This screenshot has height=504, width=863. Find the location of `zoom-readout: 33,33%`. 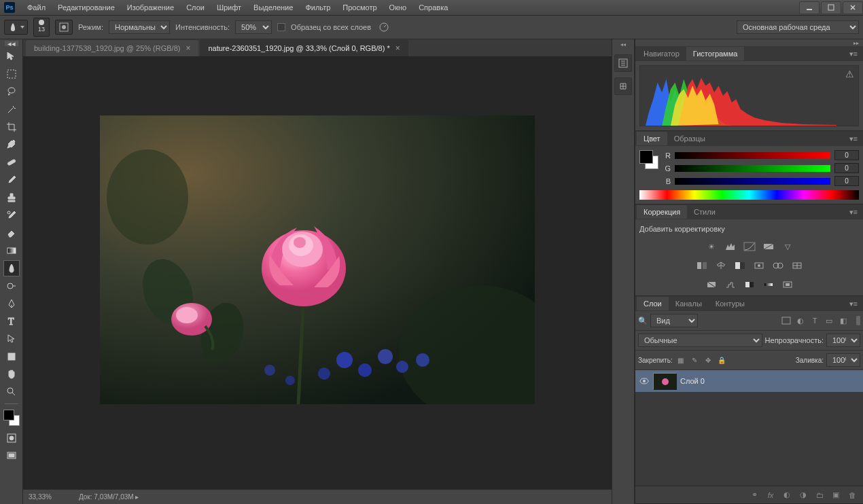

zoom-readout: 33,33% is located at coordinates (40, 497).